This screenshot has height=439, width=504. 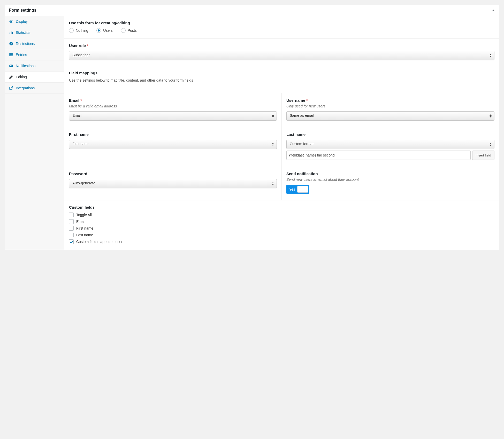 I want to click on checkbox-last-name: Last name, so click(x=282, y=235).